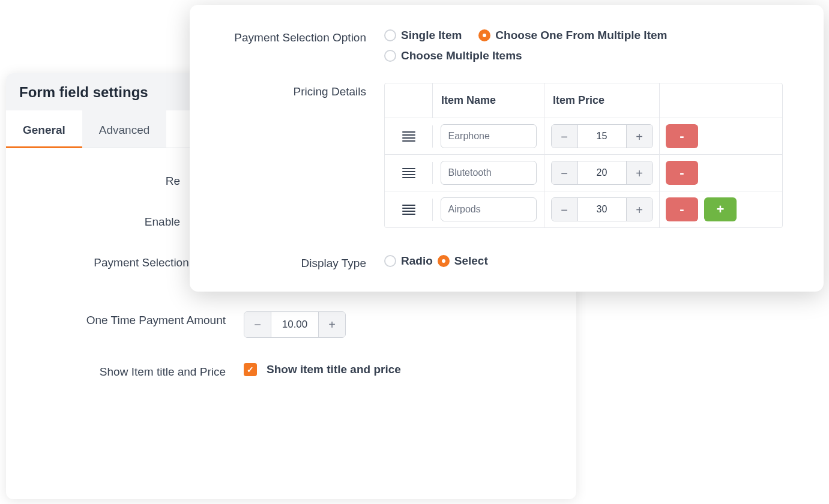 This screenshot has width=829, height=504. Describe the element at coordinates (417, 261) in the screenshot. I see `radio-display-radio-label: Radio` at that location.